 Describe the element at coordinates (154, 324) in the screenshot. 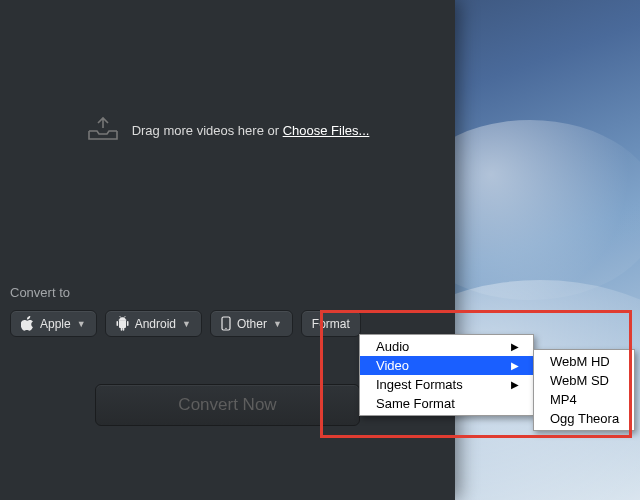

I see `android-chip: Android ▼` at that location.